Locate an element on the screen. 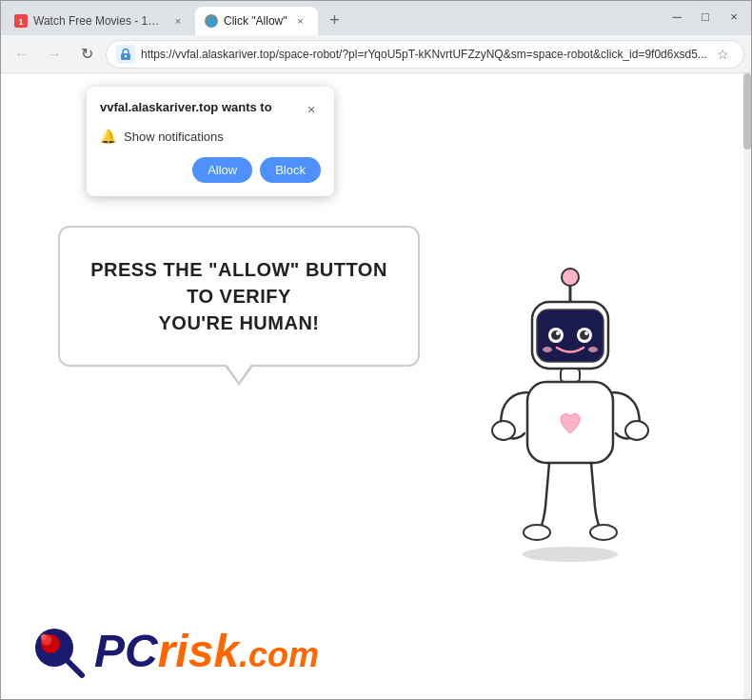 Image resolution: width=752 pixels, height=700 pixels. address-icons: ☆ is located at coordinates (723, 54).